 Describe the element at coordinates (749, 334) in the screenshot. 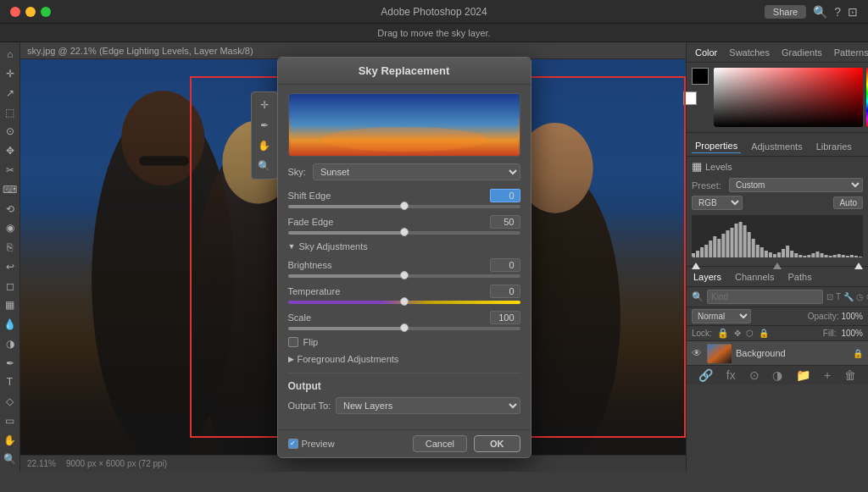

I see `lock-artboard-icon: ⬡` at that location.